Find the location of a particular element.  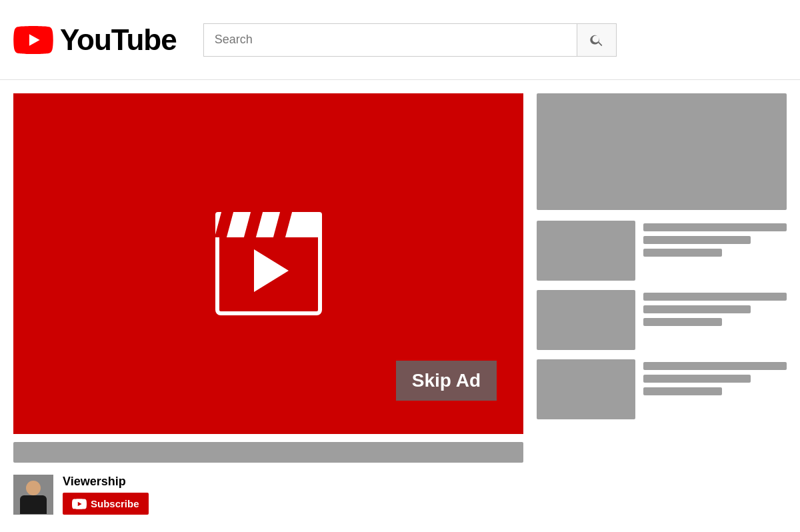

video-play-icon is located at coordinates (269, 264).